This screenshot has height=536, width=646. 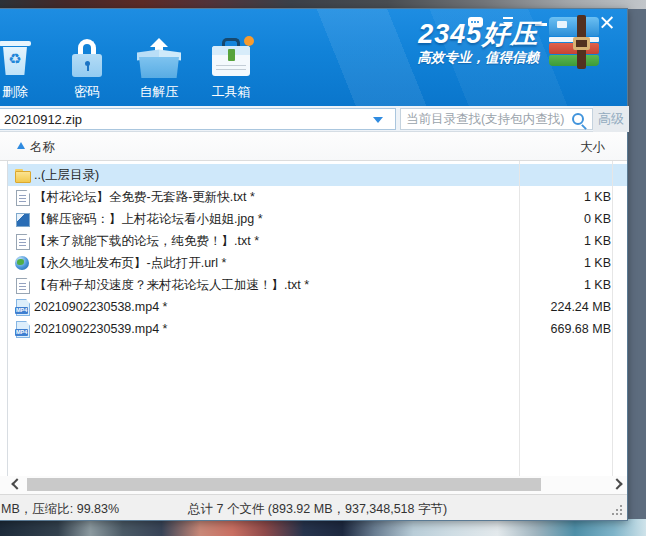 What do you see at coordinates (22, 175) in the screenshot?
I see `folder-file-icon` at bounding box center [22, 175].